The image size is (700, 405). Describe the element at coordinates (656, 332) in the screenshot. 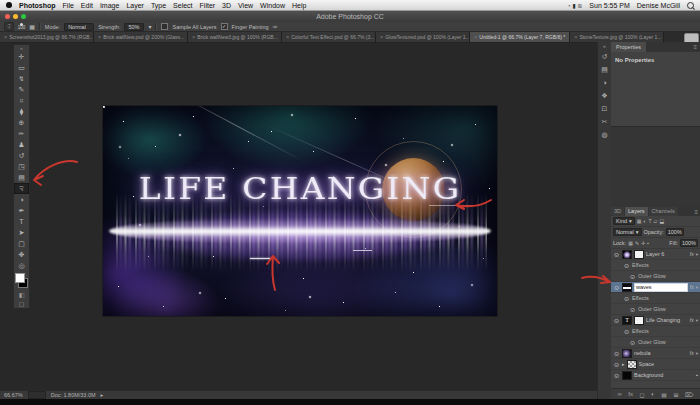

I see `effects-row: ⊙ Effects` at that location.